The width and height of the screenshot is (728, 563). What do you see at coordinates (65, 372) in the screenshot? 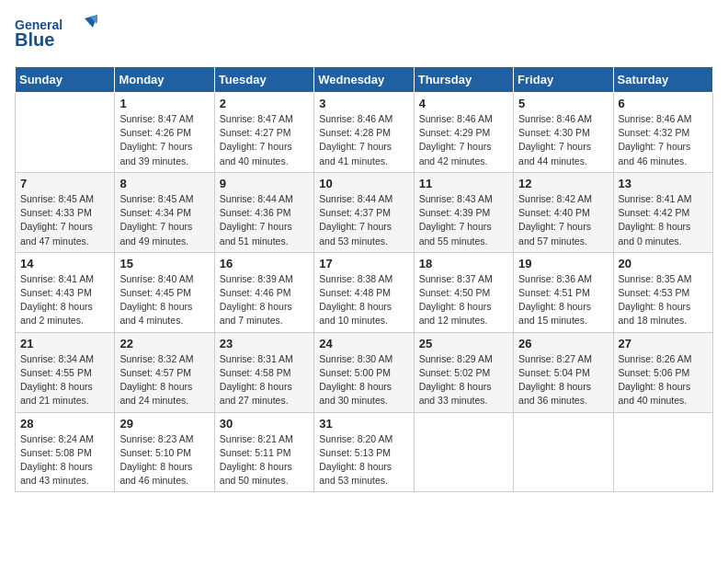
I see `calendar-cell: 21Sunrise: 8:34 AM Sunset: 4:55 PM Dayli…` at bounding box center [65, 372].